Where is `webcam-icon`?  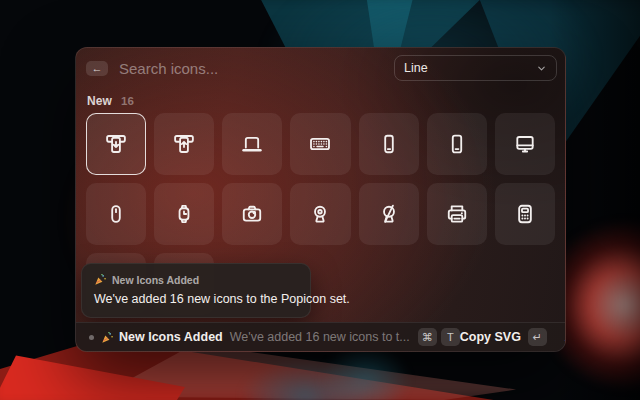
webcam-icon is located at coordinates (320, 214).